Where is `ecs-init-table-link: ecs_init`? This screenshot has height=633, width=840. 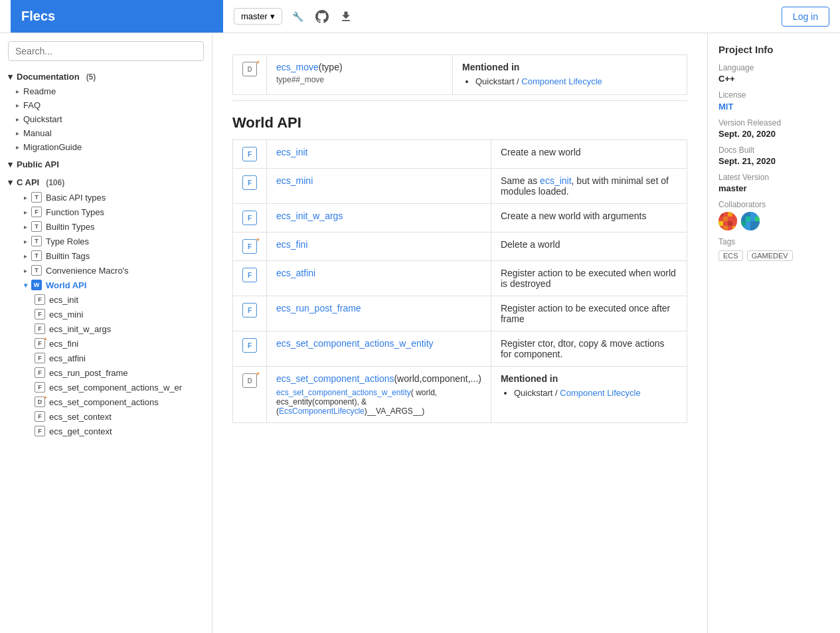
ecs-init-table-link: ecs_init is located at coordinates (292, 152).